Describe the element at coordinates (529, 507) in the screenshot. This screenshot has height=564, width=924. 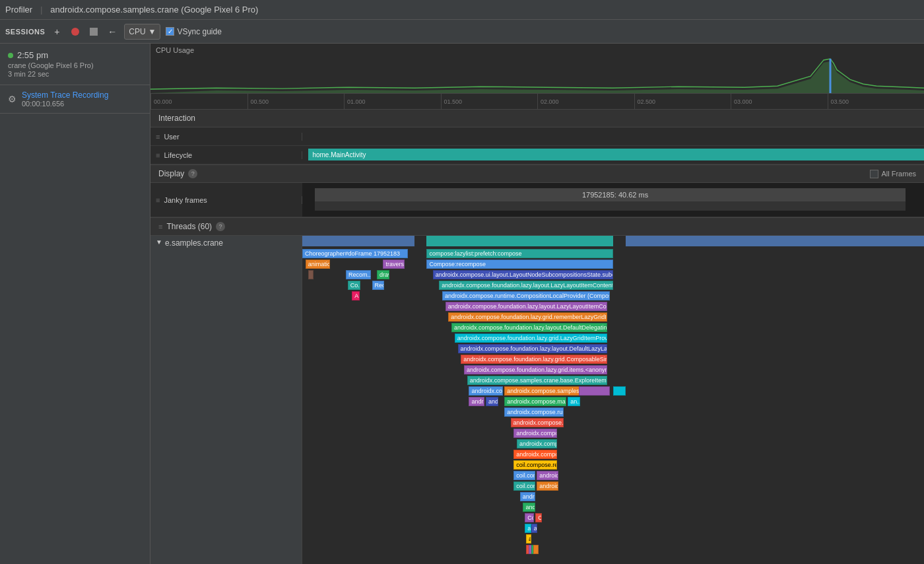
I see `flame-block-38: androidx.com...` at that location.